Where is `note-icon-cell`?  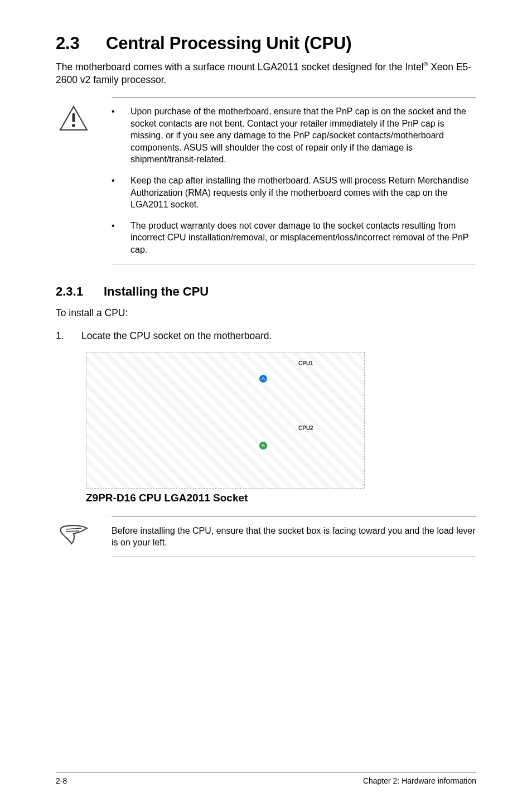 note-icon-cell is located at coordinates (84, 535).